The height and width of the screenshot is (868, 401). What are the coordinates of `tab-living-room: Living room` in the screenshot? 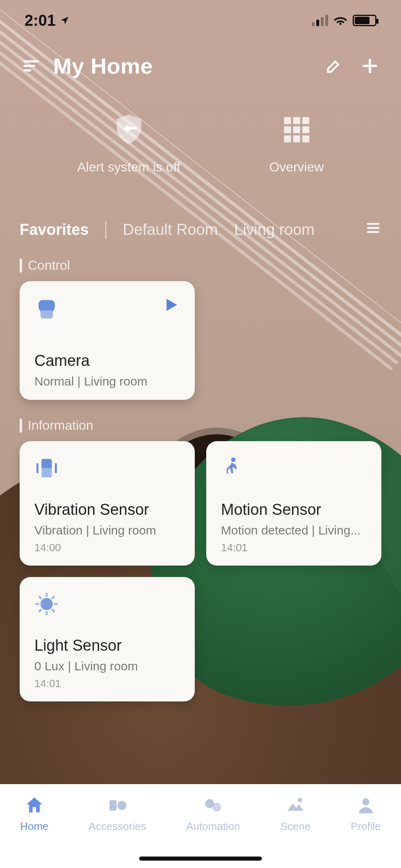 It's located at (274, 230).